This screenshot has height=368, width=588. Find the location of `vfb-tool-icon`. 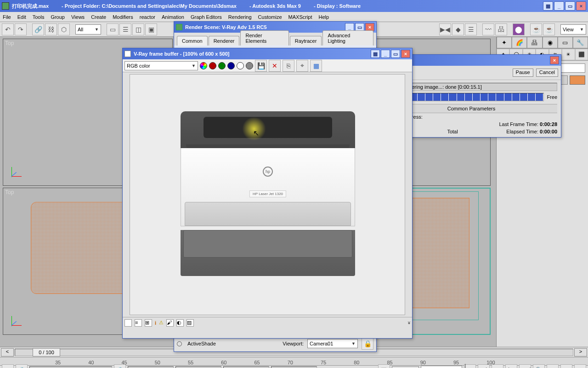

vfb-tool-icon is located at coordinates (128, 323).